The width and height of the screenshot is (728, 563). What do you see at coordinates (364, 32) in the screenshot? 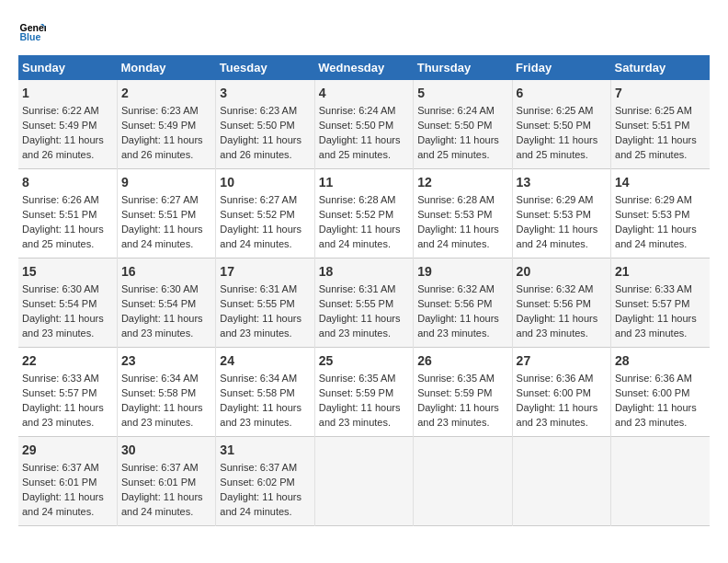
I see `header: General Blue` at bounding box center [364, 32].